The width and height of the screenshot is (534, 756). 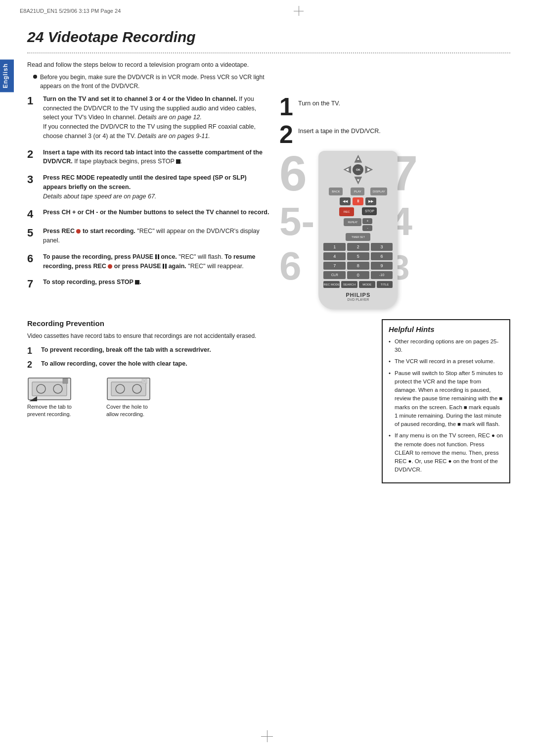 What do you see at coordinates (379, 191) in the screenshot?
I see `display-btn: DISPLAY` at bounding box center [379, 191].